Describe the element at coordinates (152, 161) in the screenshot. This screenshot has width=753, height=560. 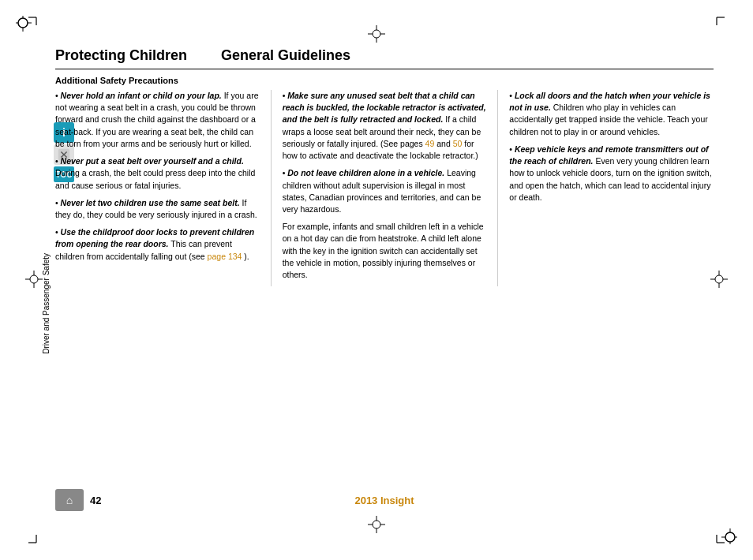
I see `col1-bullet2-bold: Never put a seat belt over yourself and …` at that location.